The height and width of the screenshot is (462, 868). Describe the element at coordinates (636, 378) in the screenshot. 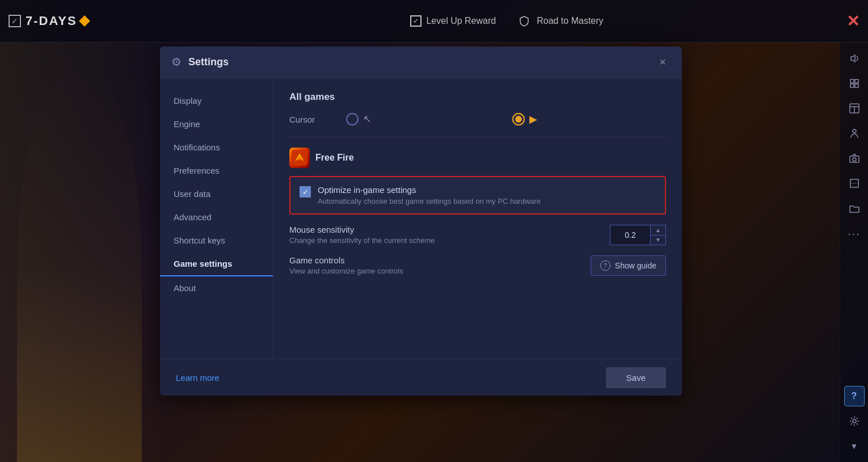

I see `save-button: Save` at that location.